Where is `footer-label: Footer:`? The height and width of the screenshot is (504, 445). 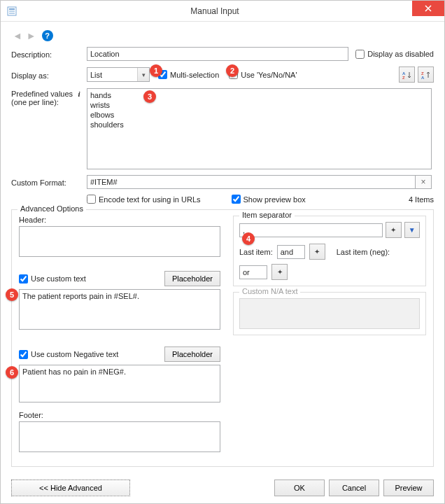 footer-label: Footer: is located at coordinates (120, 415).